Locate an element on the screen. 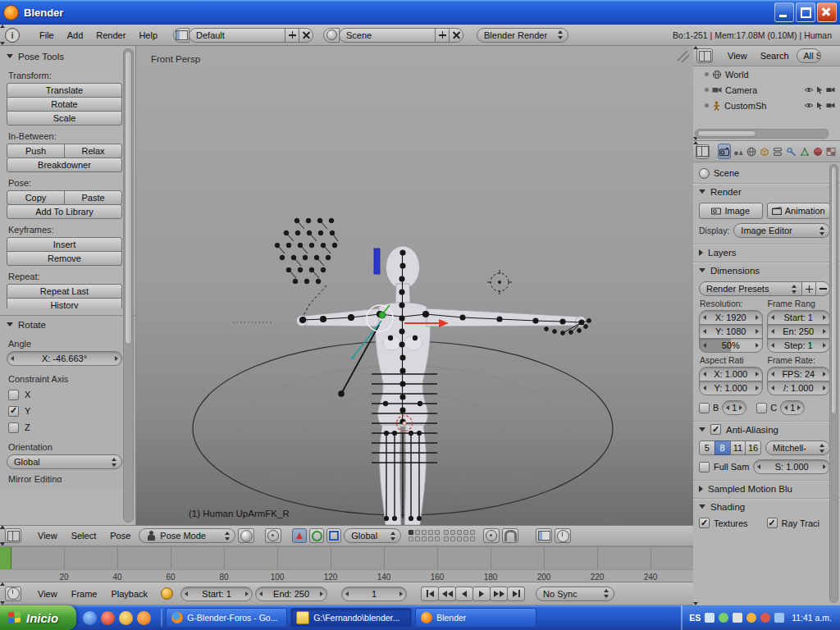 Image resolution: width=840 pixels, height=630 pixels. timeline-menu-frame: Frame is located at coordinates (84, 594).